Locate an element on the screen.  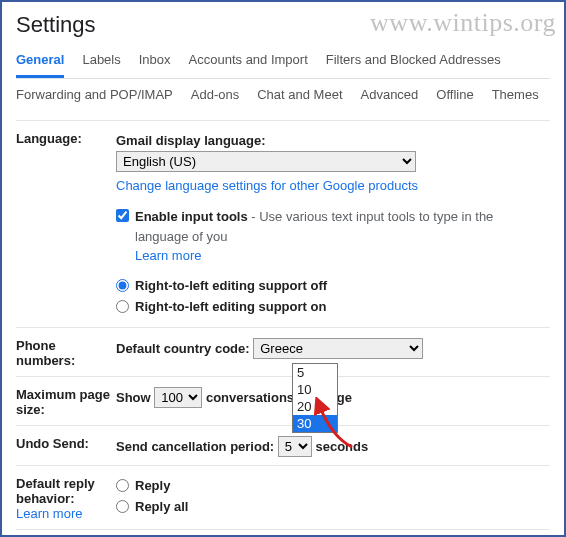
input-tools-learn-more-link: Learn more is located at coordinates (168, 256).